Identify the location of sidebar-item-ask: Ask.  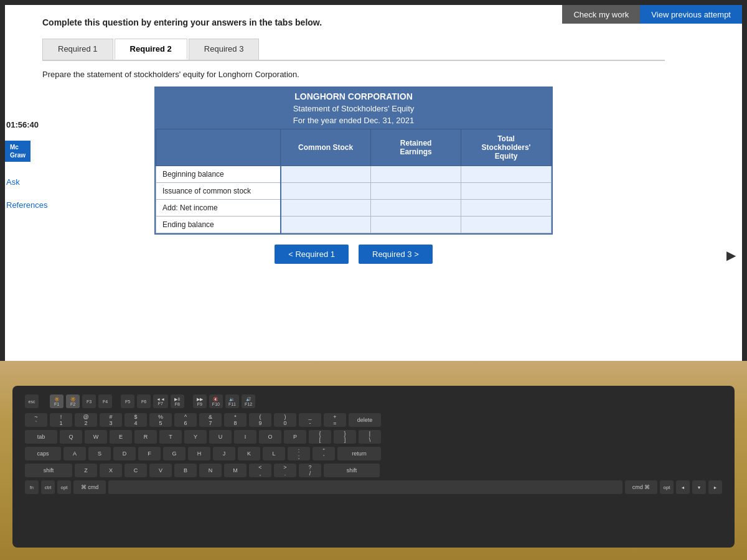
(27, 182).